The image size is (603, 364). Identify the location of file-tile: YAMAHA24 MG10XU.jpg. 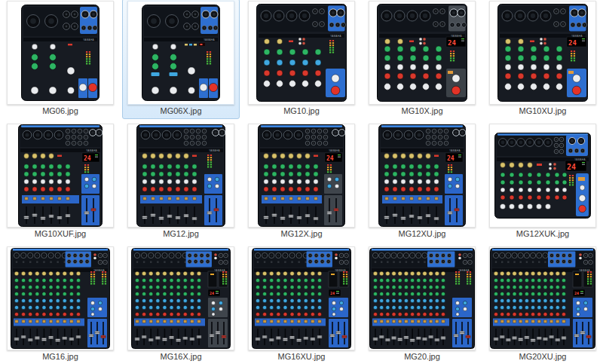
(543, 60).